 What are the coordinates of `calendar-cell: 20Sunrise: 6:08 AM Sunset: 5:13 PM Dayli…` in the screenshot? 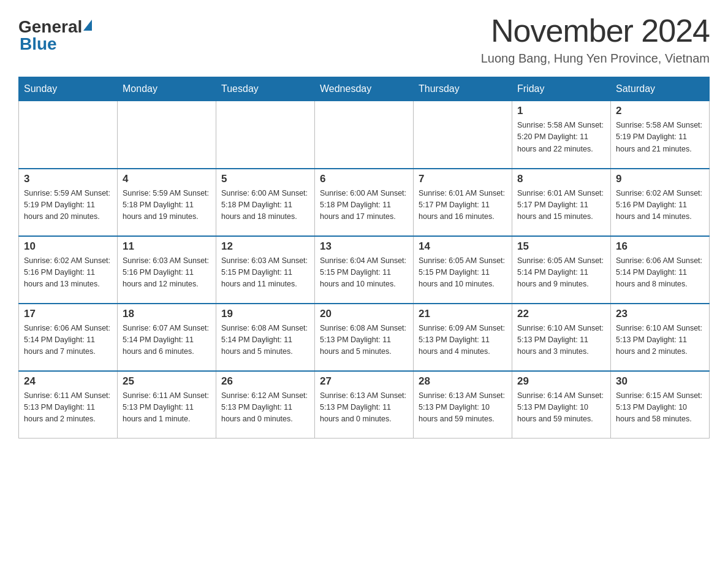 It's located at (364, 337).